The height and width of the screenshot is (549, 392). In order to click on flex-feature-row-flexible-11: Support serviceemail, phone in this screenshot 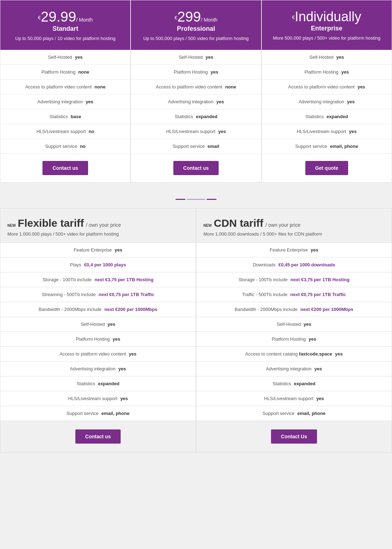, I will do `click(98, 414)`.